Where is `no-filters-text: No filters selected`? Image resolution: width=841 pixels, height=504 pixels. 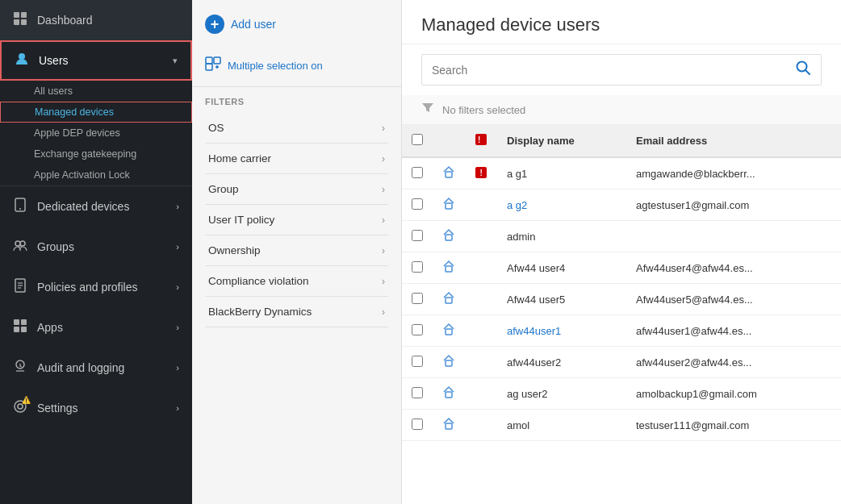 no-filters-text: No filters selected is located at coordinates (484, 110).